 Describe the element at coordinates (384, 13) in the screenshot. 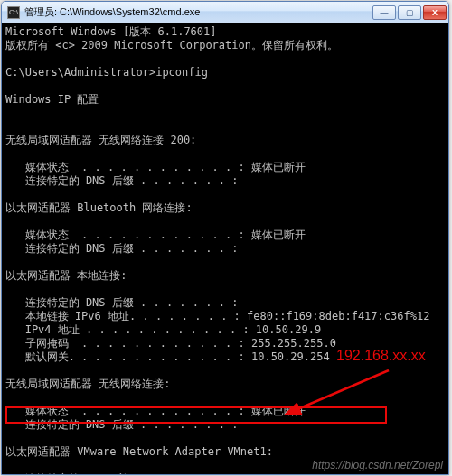

I see `minimize-button: —` at that location.